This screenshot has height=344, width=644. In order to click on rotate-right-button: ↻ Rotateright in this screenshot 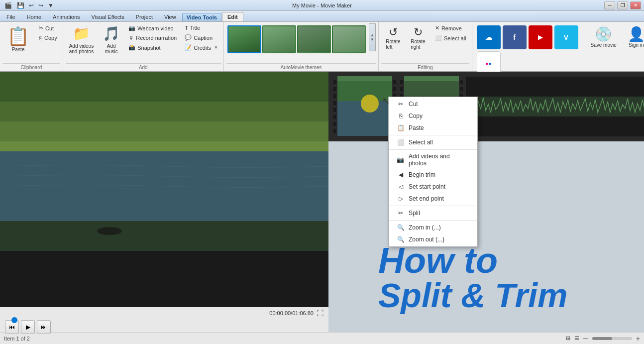, I will do `click(418, 38)`.